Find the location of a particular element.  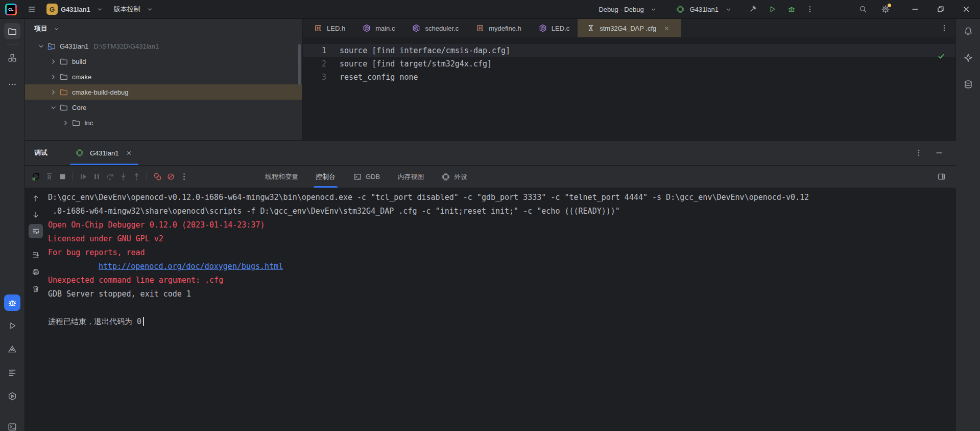

debug-tab-线程和变量: 线程和变量 is located at coordinates (282, 177).